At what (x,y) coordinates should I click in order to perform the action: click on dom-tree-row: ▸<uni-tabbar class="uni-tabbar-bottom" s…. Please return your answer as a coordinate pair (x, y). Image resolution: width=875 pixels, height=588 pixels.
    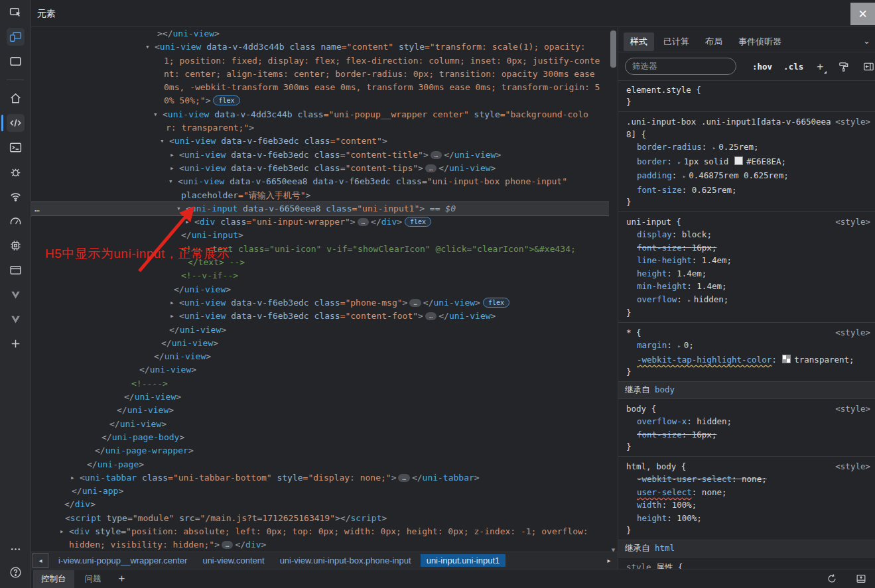
    Looking at the image, I should click on (320, 478).